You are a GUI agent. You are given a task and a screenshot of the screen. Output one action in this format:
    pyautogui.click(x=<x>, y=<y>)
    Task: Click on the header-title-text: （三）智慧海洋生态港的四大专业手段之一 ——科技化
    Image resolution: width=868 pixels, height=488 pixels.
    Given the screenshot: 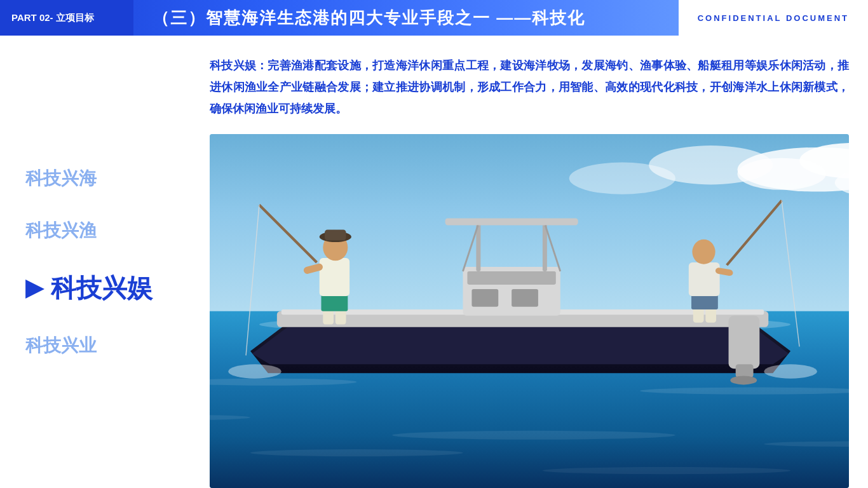 What is the action you would take?
    pyautogui.click(x=369, y=18)
    